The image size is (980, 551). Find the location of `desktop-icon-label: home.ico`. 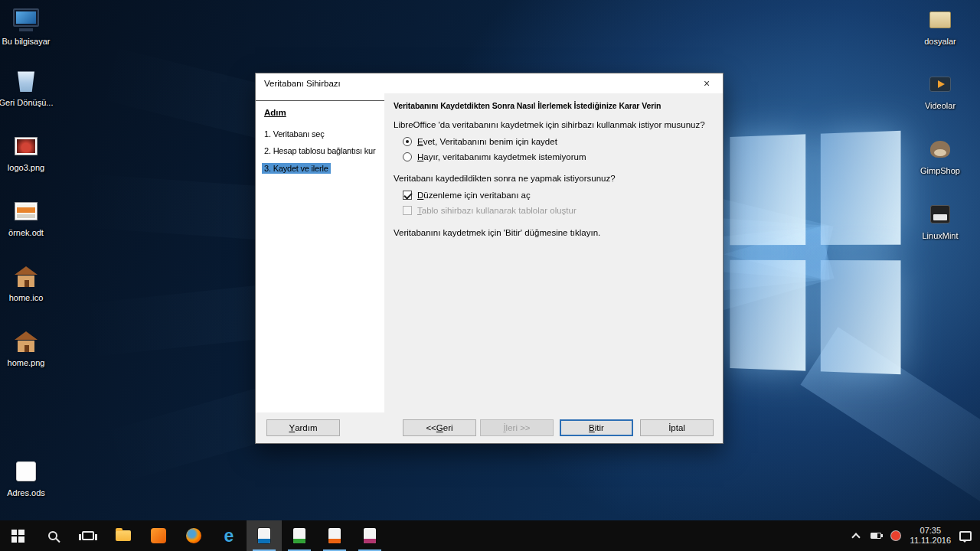

desktop-icon-label: home.ico is located at coordinates (26, 298).